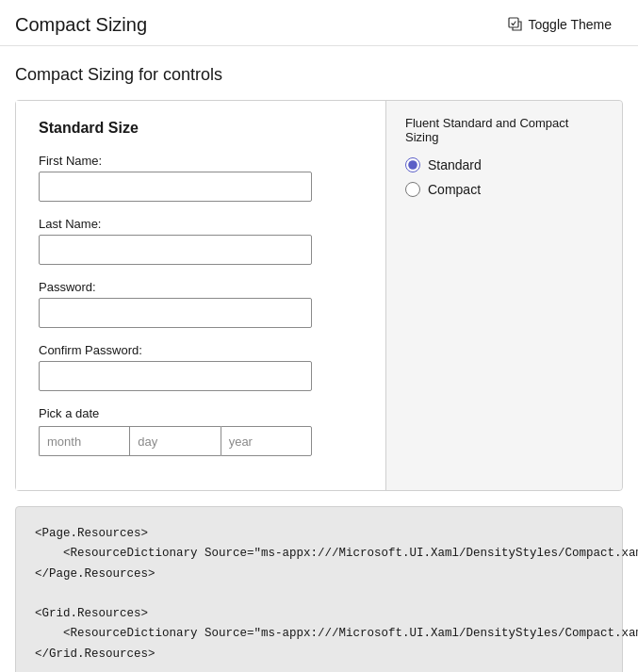 The height and width of the screenshot is (672, 638). Describe the element at coordinates (454, 189) in the screenshot. I see `compact-label: Compact` at that location.